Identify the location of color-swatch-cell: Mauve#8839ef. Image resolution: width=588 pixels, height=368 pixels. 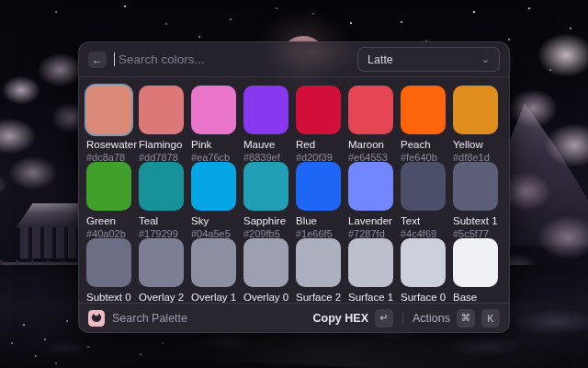
(266, 123).